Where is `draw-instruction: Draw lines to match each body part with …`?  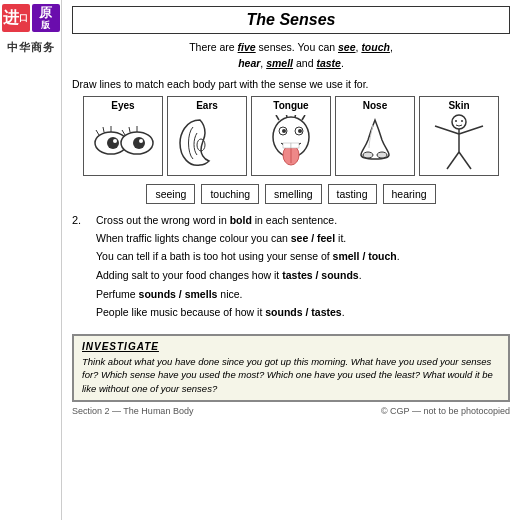
draw-instruction: Draw lines to match each body part with … is located at coordinates (291, 84).